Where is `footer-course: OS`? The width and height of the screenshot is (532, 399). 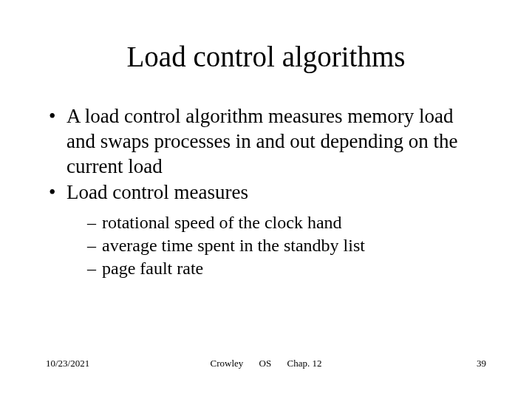
footer-course: OS is located at coordinates (266, 364).